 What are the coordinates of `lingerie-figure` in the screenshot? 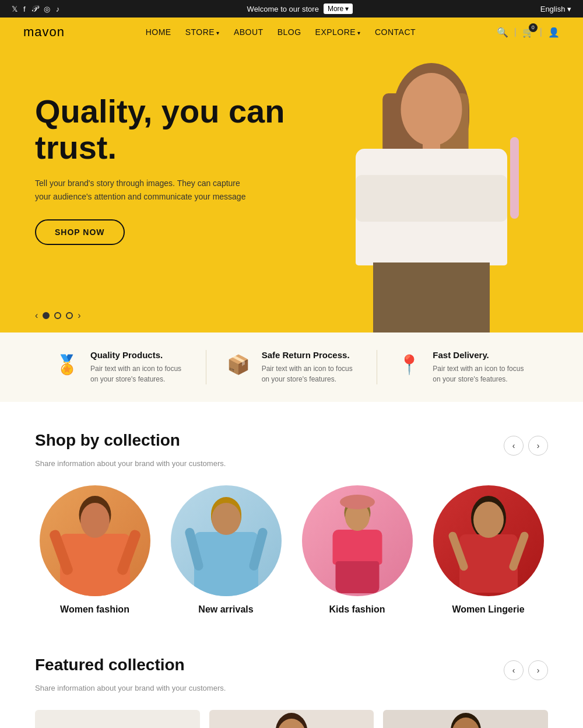 It's located at (489, 541).